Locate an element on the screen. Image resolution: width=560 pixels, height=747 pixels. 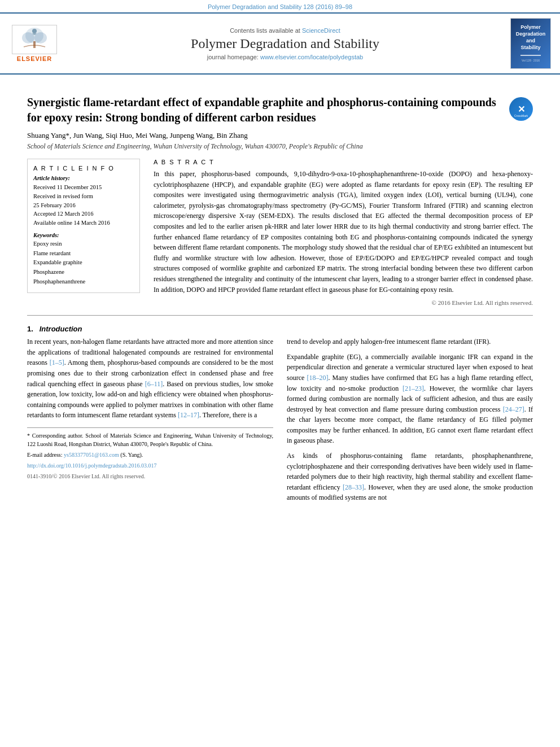
article-history-label: Article history: is located at coordinates (84, 178).